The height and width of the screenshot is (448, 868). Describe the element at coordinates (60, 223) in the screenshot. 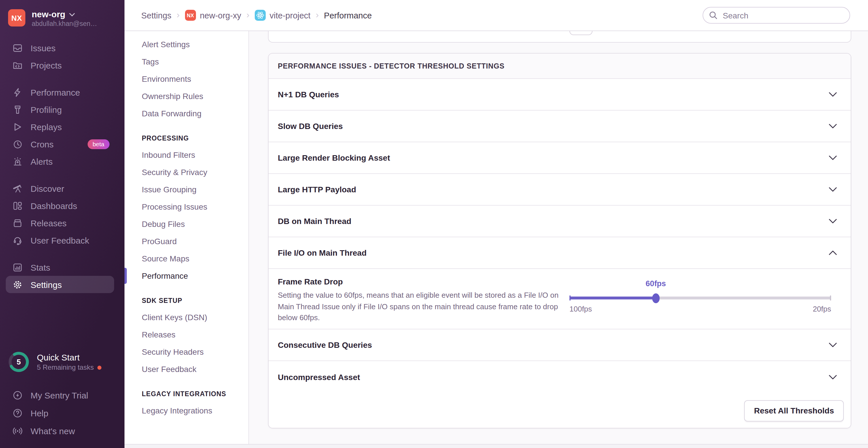

I see `sidebar-item-releases: Releases` at that location.